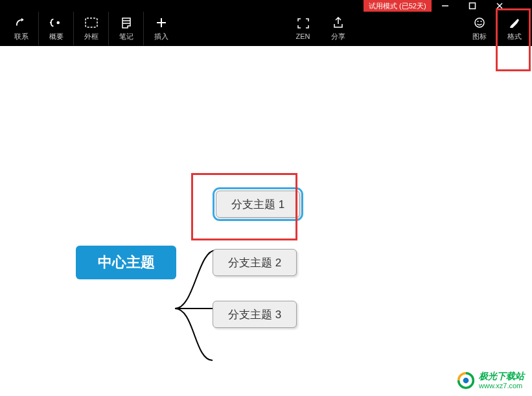 The height and width of the screenshot is (396, 532). What do you see at coordinates (472, 6) in the screenshot?
I see `maximize-icon` at bounding box center [472, 6].